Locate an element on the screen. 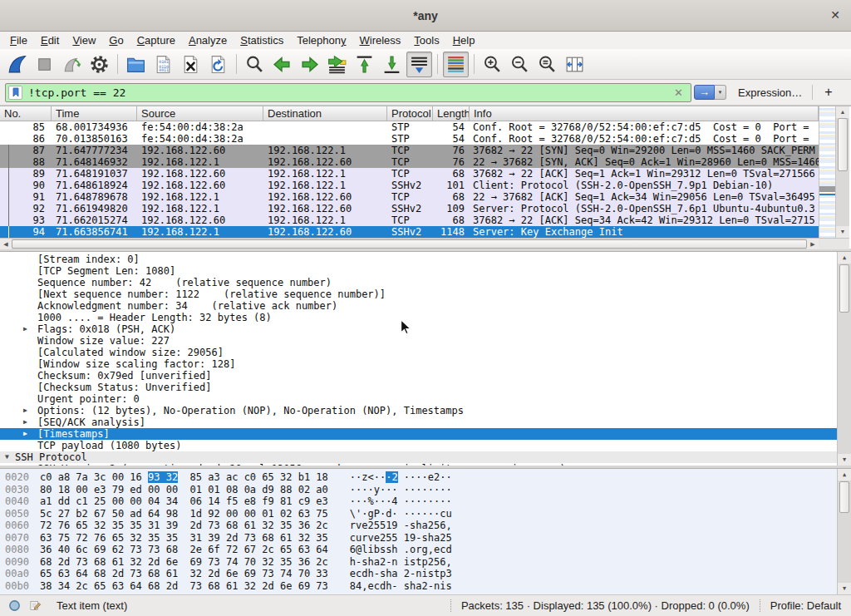  filter-bookmark-button is located at coordinates (15, 93).